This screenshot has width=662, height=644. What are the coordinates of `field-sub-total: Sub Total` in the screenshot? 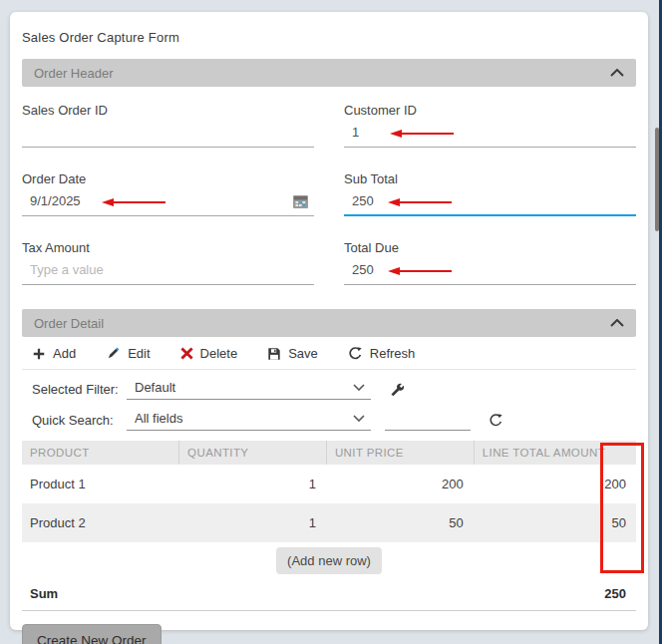 It's located at (491, 193).